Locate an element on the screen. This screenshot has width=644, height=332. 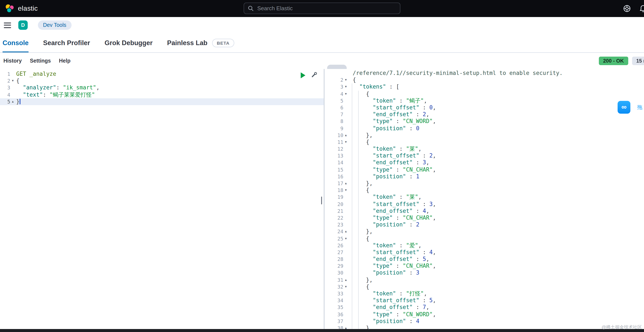
code-line: 37 "position" : 4 is located at coordinates (484, 321).